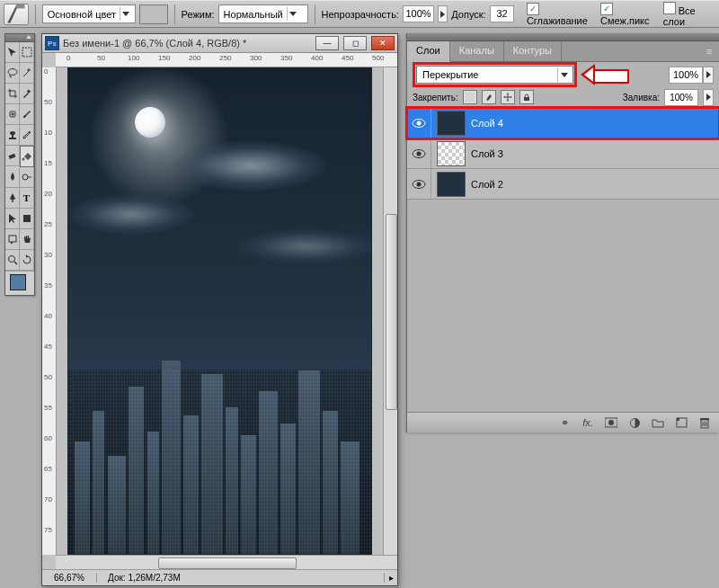  I want to click on rotate-tool, so click(27, 261).